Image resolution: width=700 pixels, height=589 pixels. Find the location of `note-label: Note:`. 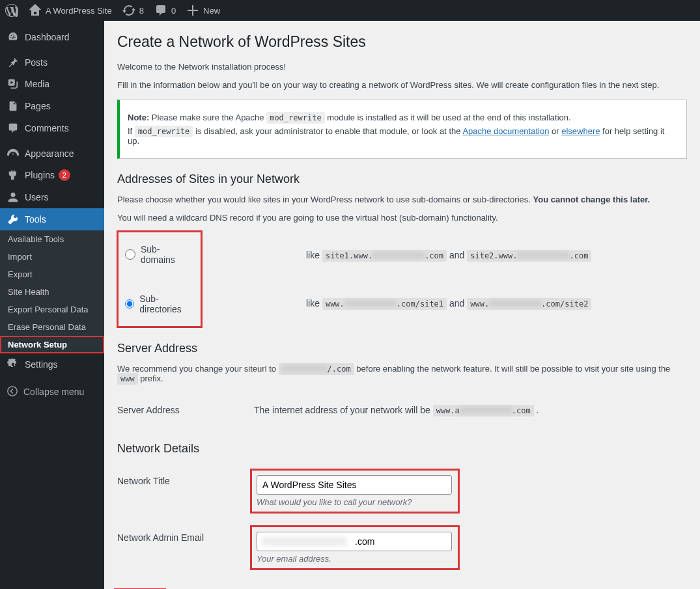

note-label: Note: is located at coordinates (138, 117).